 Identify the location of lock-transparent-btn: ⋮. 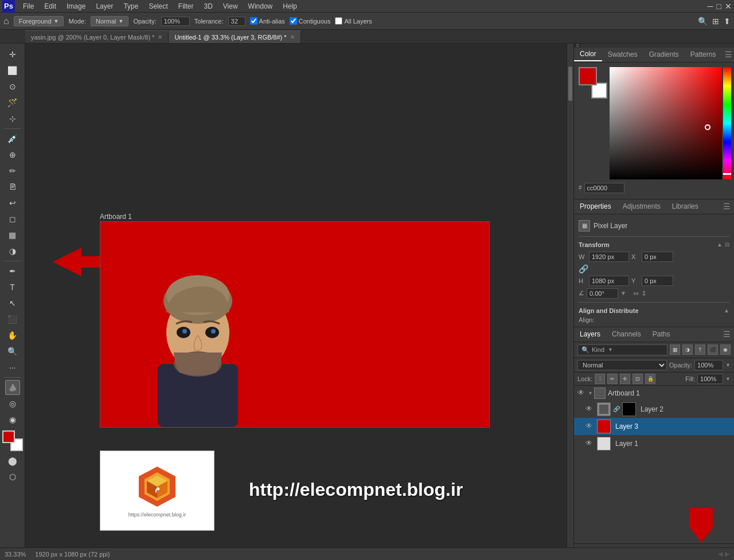
(600, 379).